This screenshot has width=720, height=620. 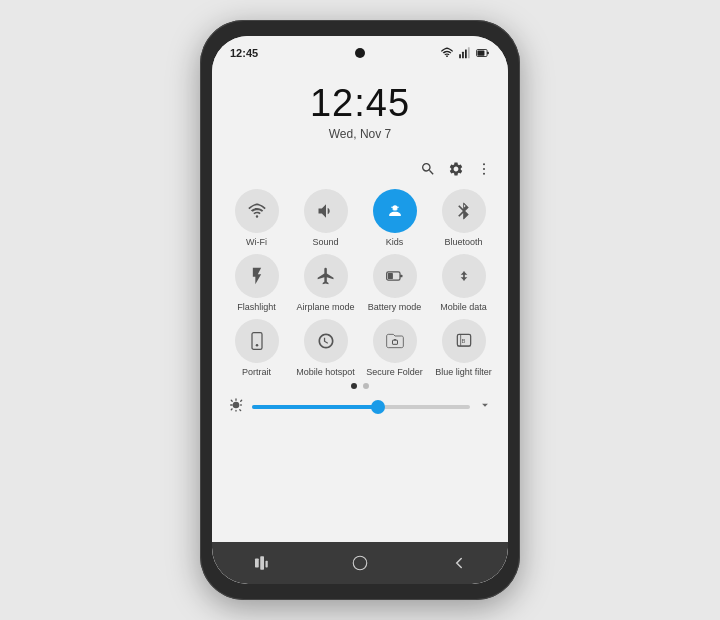 I want to click on qs-label-battery: Battery mode, so click(x=395, y=308).